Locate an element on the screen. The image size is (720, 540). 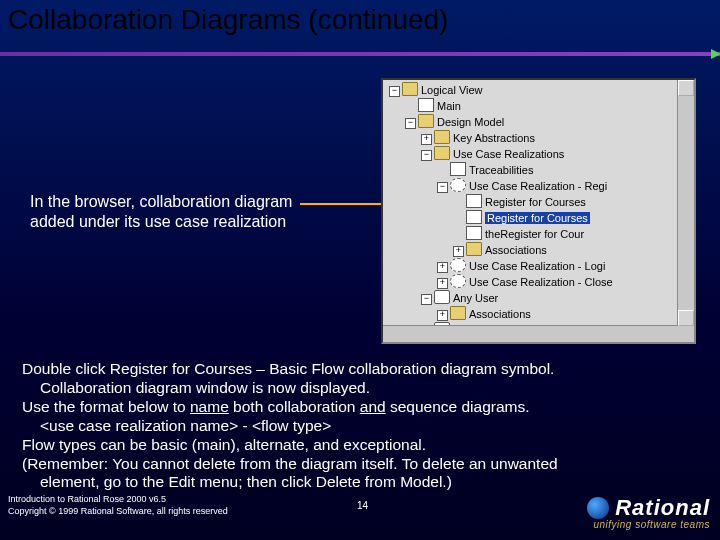
tree-label: Use Case Realization - Regi is located at coordinates (538, 186).